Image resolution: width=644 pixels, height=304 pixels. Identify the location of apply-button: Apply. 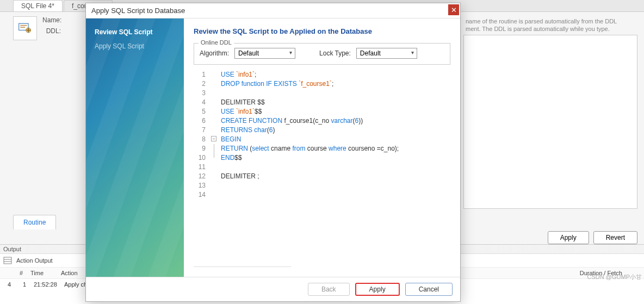
(377, 289).